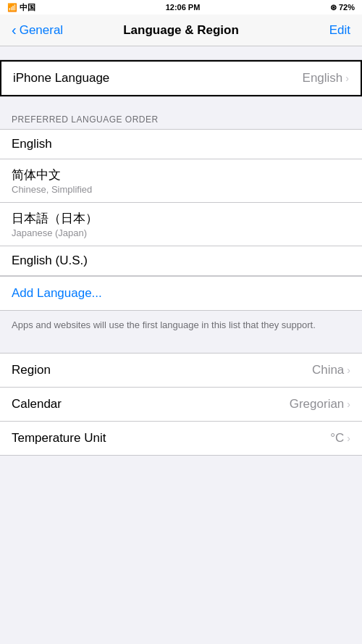 This screenshot has height=644, width=362. Describe the element at coordinates (181, 7) in the screenshot. I see `status-bar: 📶 中国 12:06 PM ⊛ 72%` at that location.